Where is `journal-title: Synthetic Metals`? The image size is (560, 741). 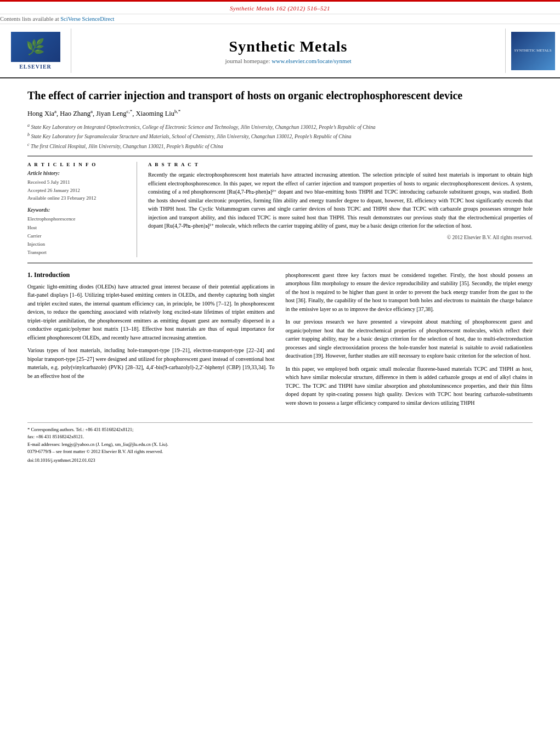
journal-title: Synthetic Metals is located at coordinates (289, 47).